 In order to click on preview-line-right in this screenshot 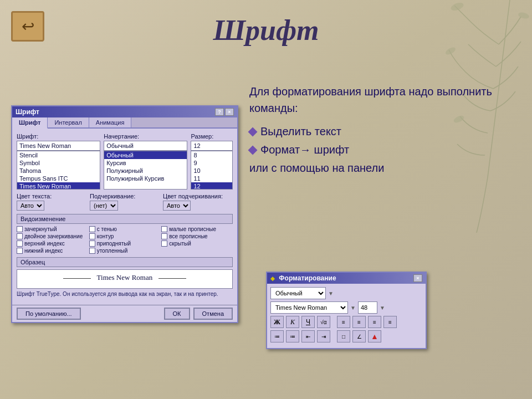, I will do `click(172, 278)`.